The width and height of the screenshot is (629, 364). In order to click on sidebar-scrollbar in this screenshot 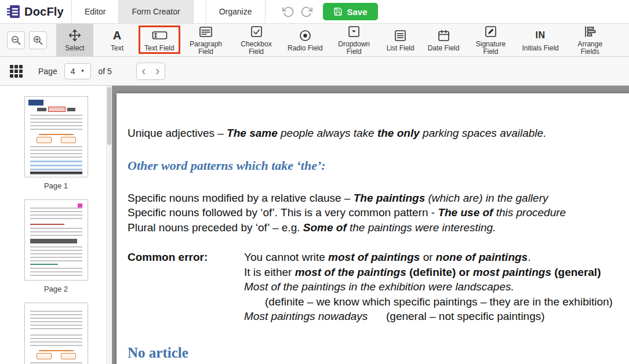, I will do `click(109, 225)`.